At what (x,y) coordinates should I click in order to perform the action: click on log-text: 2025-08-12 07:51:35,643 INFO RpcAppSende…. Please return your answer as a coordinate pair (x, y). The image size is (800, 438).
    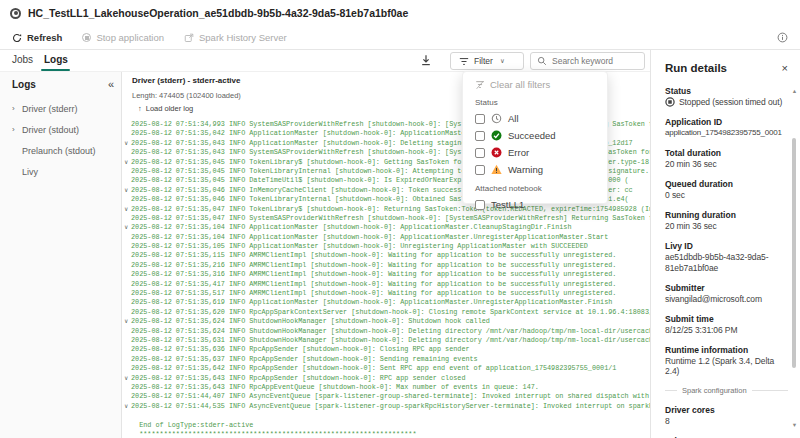
    Looking at the image, I should click on (298, 378).